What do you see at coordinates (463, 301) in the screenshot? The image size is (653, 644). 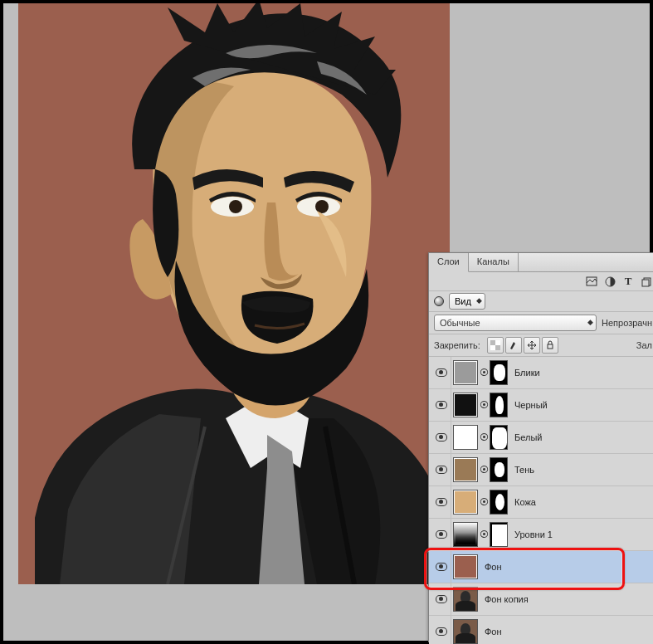 I see `view-filter-label: Вид` at bounding box center [463, 301].